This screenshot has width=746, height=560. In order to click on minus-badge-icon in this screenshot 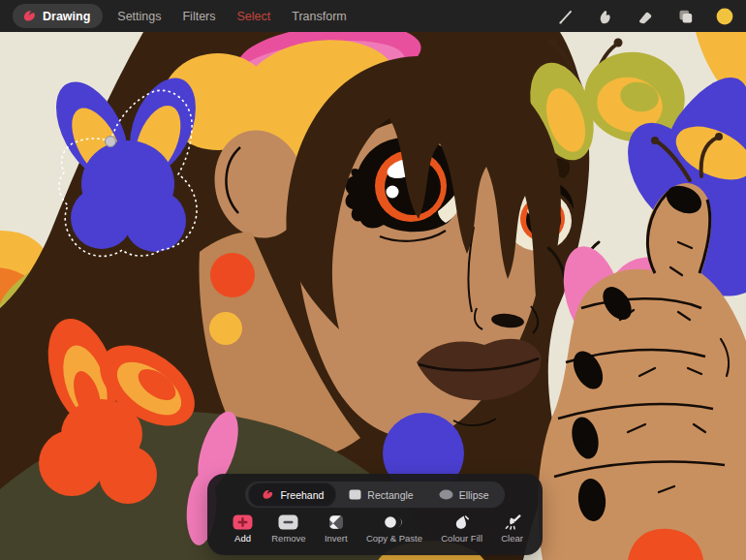, I will do `click(289, 522)`.